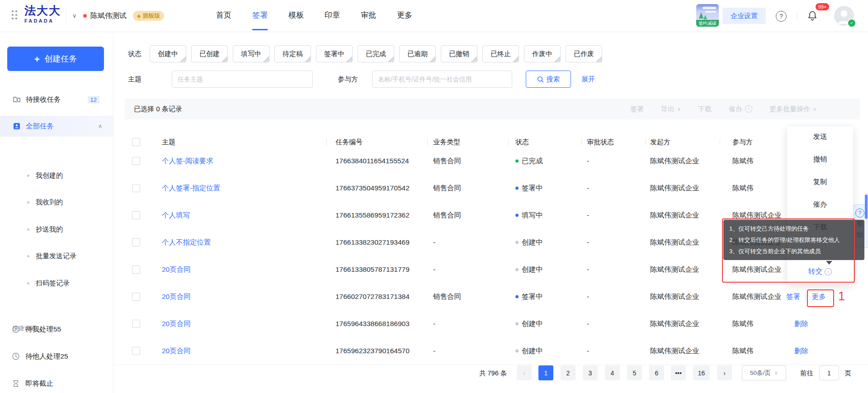 The width and height of the screenshot is (868, 393). Describe the element at coordinates (524, 373) in the screenshot. I see `pagination-prev-button: ‹` at that location.